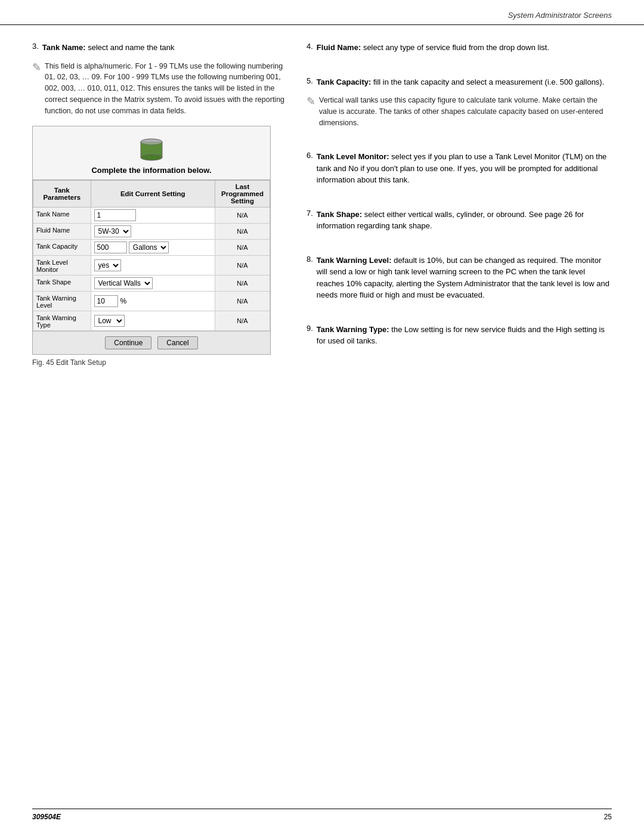  Describe the element at coordinates (153, 321) in the screenshot. I see `edit-tank-warning-type: Low High` at that location.